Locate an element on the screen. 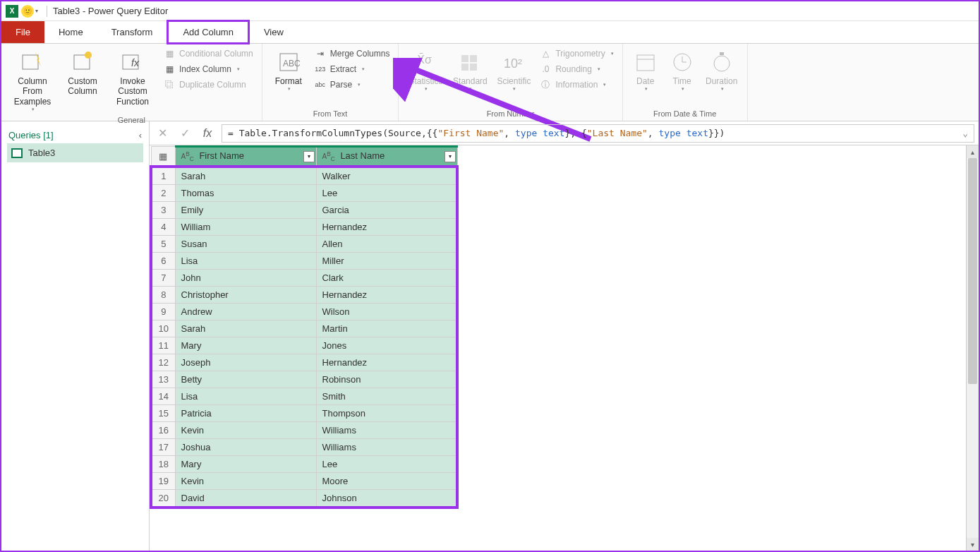 The image size is (980, 552). date-button: Date▾ is located at coordinates (646, 71).